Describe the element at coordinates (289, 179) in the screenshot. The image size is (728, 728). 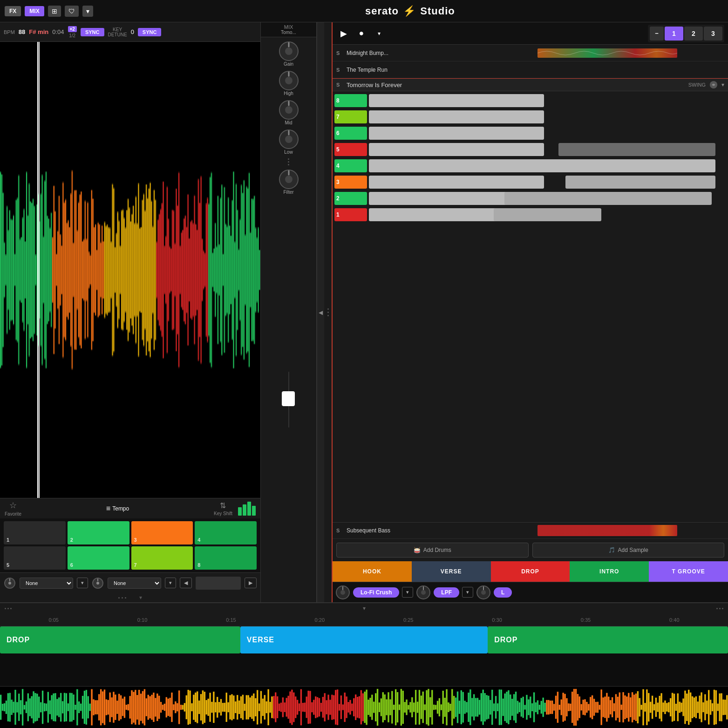
I see `filter-knob` at that location.